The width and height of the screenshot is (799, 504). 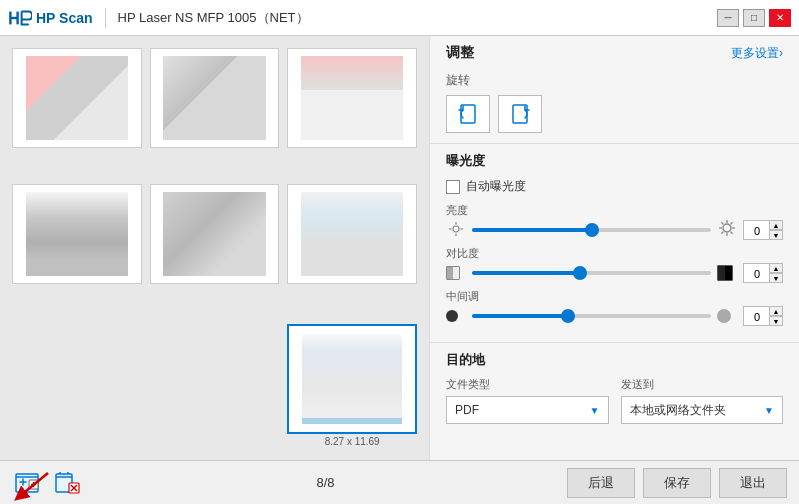 What do you see at coordinates (776, 230) in the screenshot?
I see `brightness-arrows: ▲ ▼` at bounding box center [776, 230].